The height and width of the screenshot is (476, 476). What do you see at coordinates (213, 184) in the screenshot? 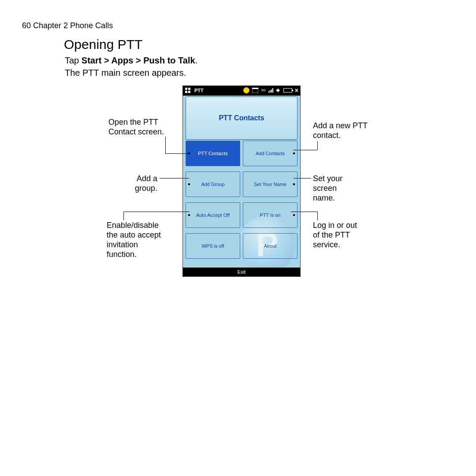
I see `tile-add-group: Add Group` at bounding box center [213, 184].